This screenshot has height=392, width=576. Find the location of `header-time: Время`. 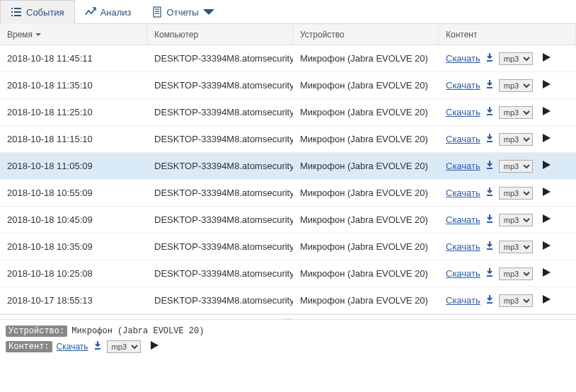

header-time: Время is located at coordinates (74, 34).